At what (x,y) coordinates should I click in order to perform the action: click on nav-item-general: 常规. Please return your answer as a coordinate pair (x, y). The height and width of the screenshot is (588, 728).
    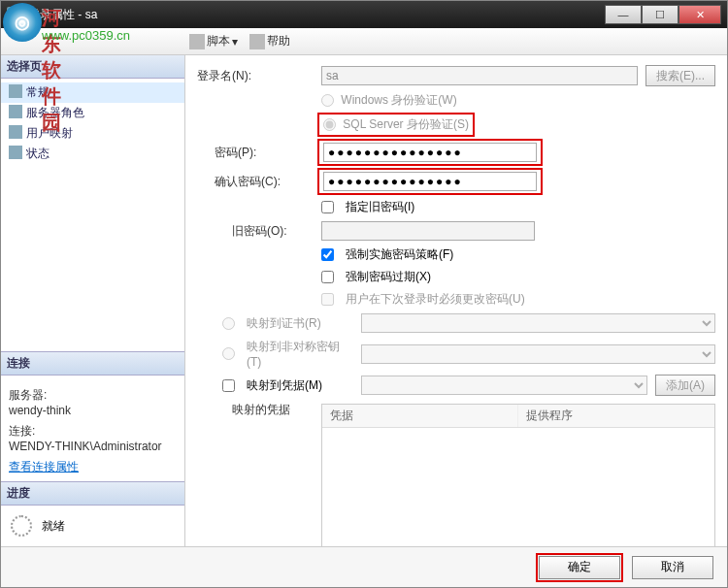
    Looking at the image, I should click on (93, 93).